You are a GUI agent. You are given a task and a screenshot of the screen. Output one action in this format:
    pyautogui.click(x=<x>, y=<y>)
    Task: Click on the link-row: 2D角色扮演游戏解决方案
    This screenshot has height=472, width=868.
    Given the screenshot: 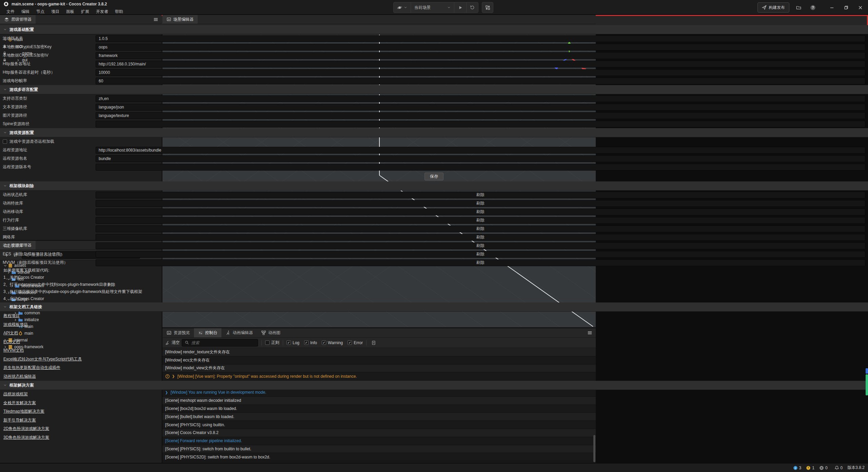 What is the action you would take?
    pyautogui.click(x=434, y=429)
    